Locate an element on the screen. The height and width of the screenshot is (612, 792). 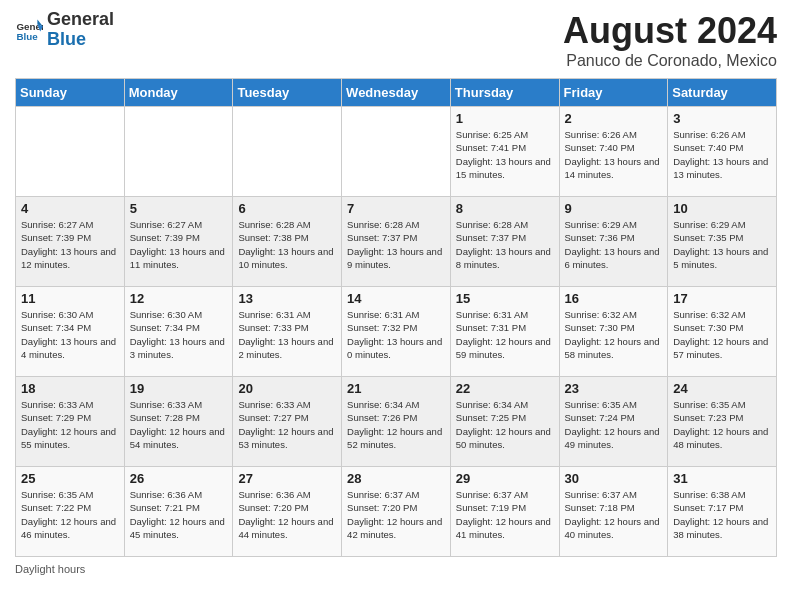
calendar-day-cell: 28Sunrise: 6:37 AMSunset: 7:20 PMDayligh… is located at coordinates (396, 512).